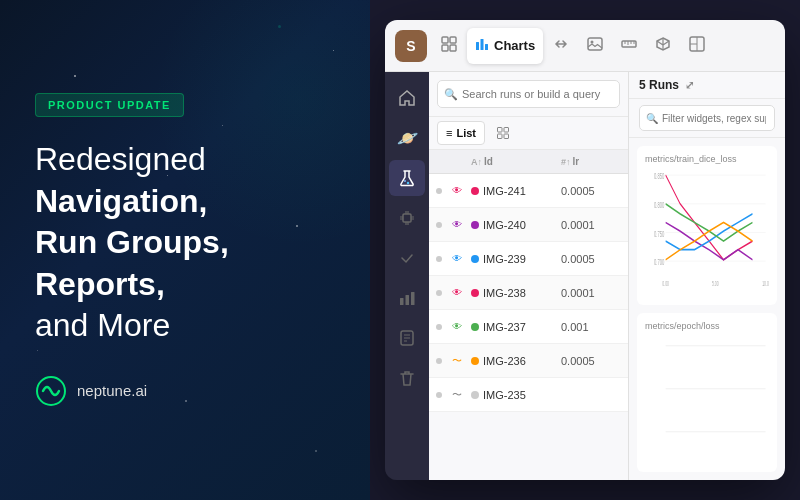 This screenshot has width=800, height=500. What do you see at coordinates (505, 46) in the screenshot?
I see `toolbar-charts-btn: Charts` at bounding box center [505, 46].